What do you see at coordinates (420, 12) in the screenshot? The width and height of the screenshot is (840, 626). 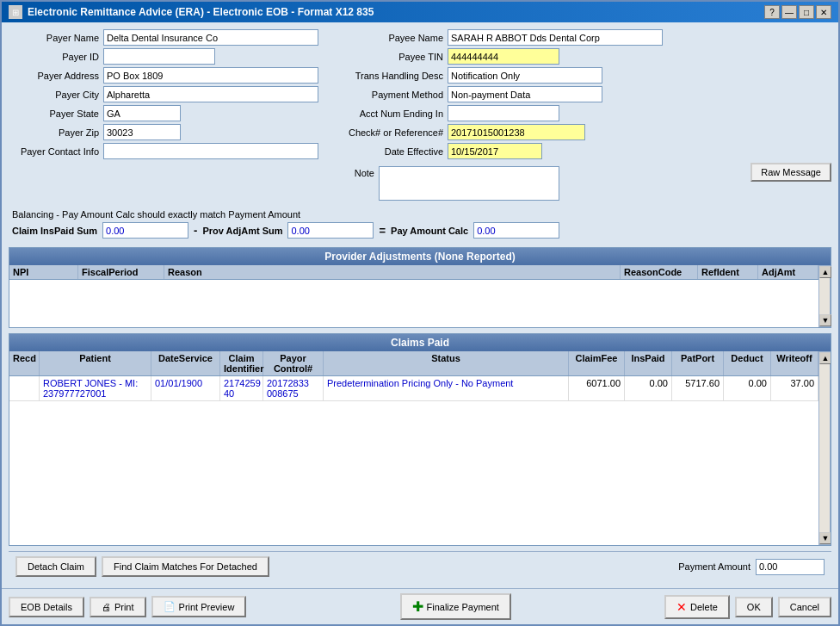 I see `title-bar: ⊞ Electronic Remittance Advice (ERA) - E…` at bounding box center [420, 12].